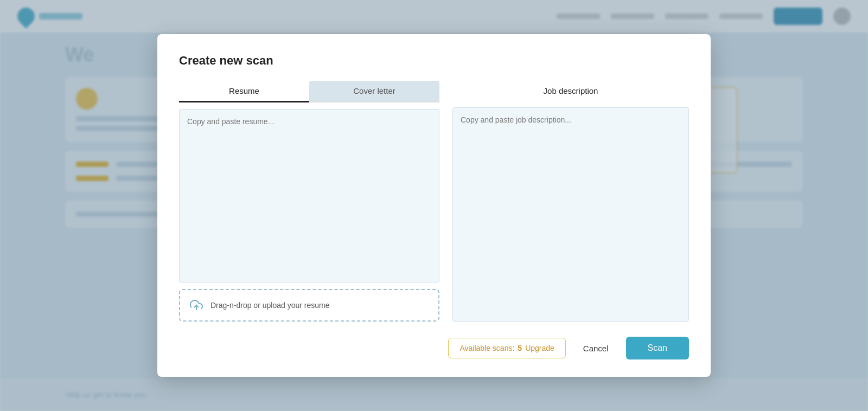 Image resolution: width=868 pixels, height=411 pixels. What do you see at coordinates (196, 305) in the screenshot?
I see `upload-icon` at bounding box center [196, 305].